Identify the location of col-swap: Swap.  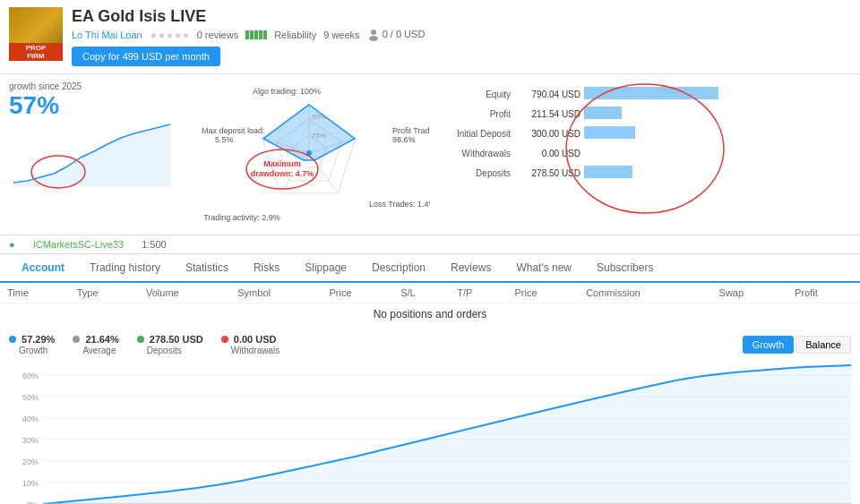
(750, 294).